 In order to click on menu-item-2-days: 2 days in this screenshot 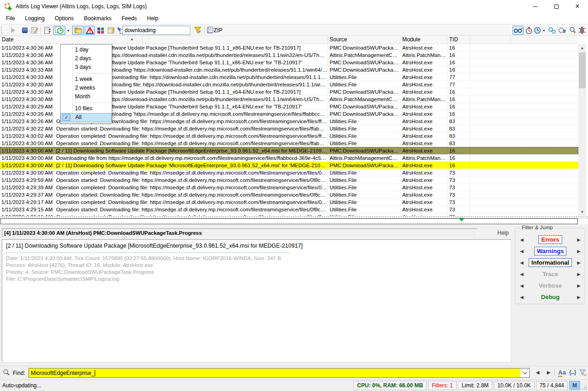, I will do `click(86, 59)`.